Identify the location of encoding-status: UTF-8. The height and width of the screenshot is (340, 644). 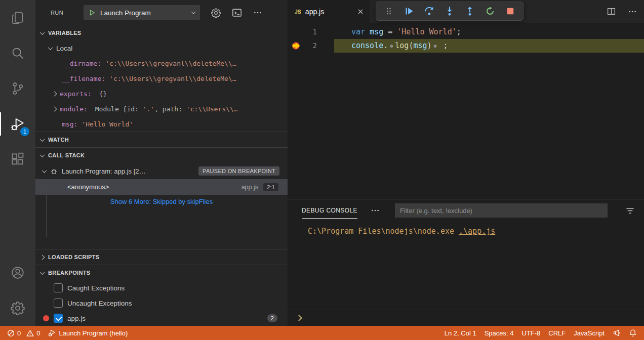
(532, 333).